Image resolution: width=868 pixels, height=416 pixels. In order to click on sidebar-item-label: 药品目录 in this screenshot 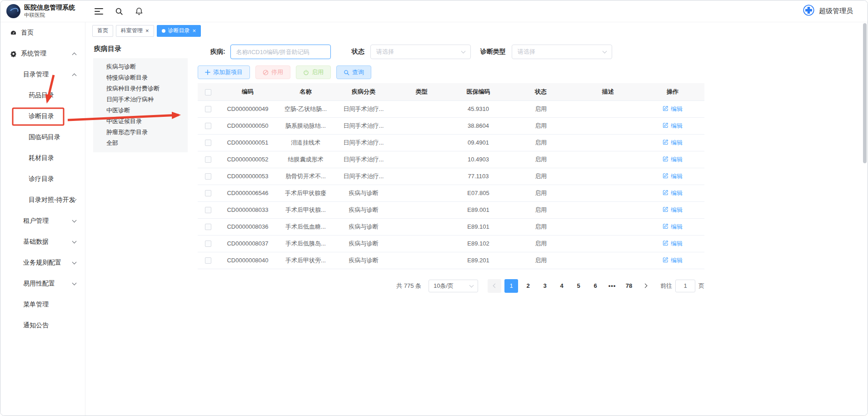, I will do `click(41, 95)`.